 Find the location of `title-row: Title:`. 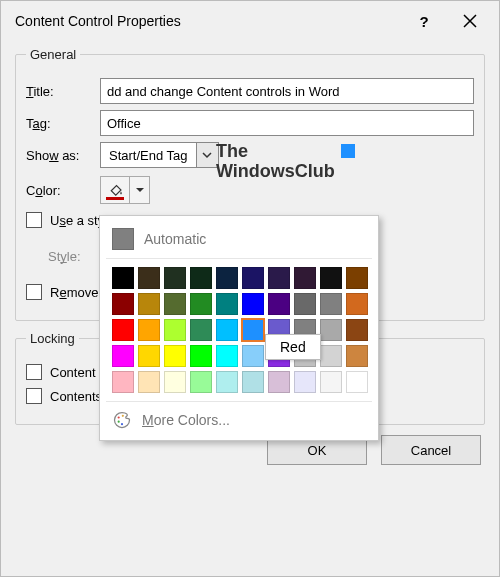

title-row: Title: is located at coordinates (250, 91).